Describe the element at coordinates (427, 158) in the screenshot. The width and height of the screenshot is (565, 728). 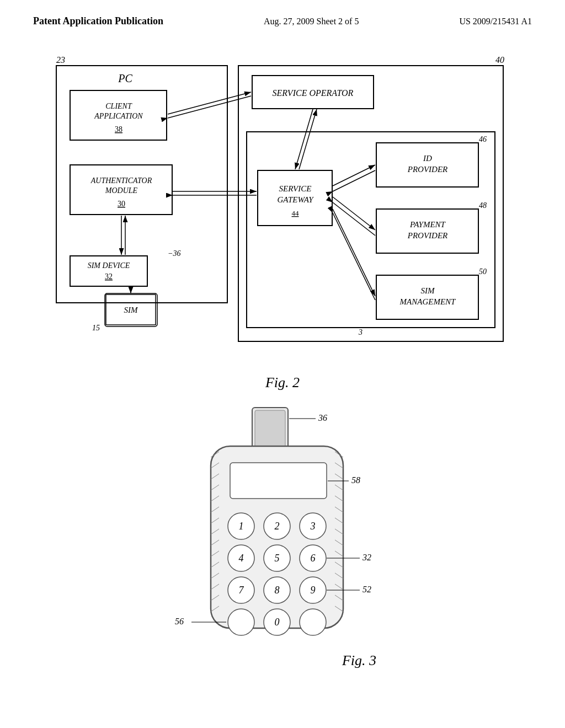
I see `svg-text: ID` at that location.